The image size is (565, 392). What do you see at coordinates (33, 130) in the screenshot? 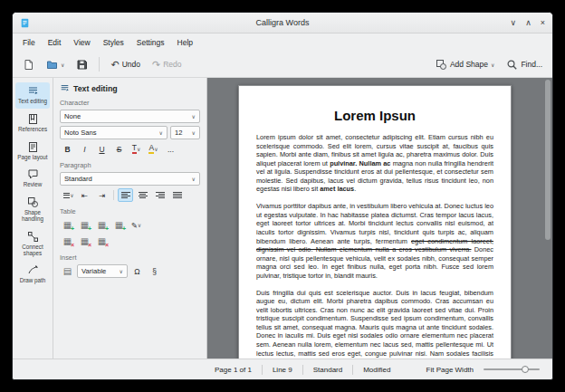
I see `sidebar-tab-label: References` at bounding box center [33, 130].